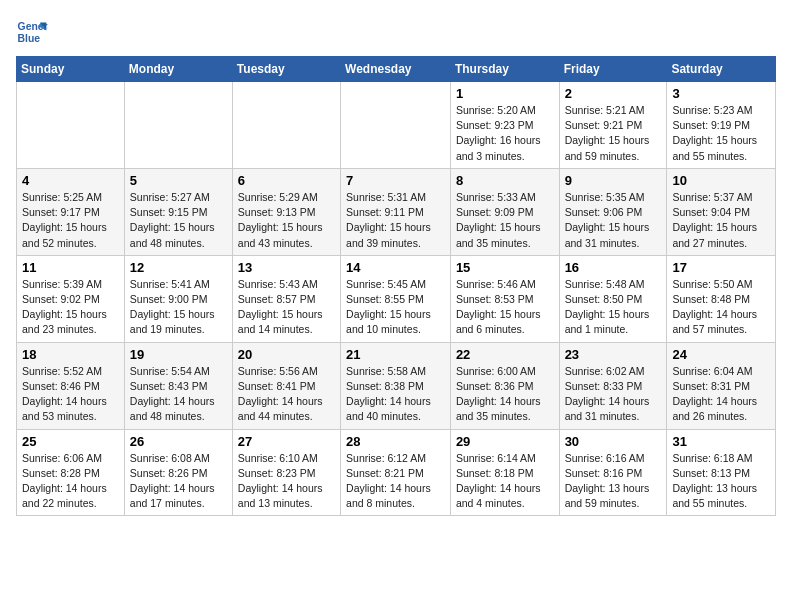 The width and height of the screenshot is (792, 612). Describe the element at coordinates (721, 268) in the screenshot. I see `day-number: 17` at that location.